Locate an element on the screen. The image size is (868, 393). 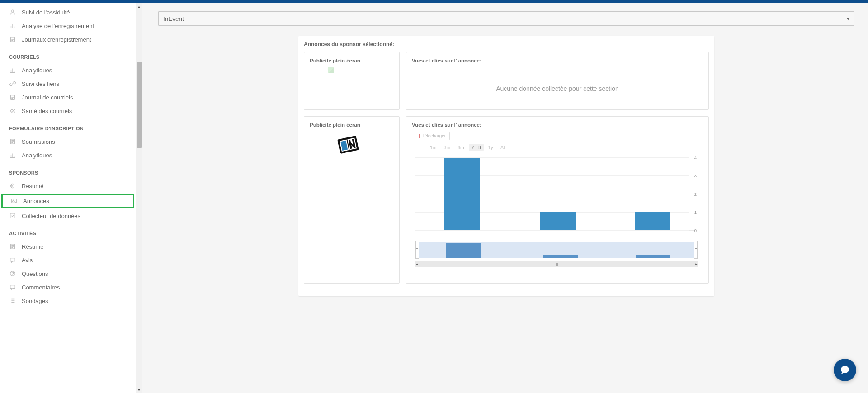
sidebar-item-commentaires: Commentaires is located at coordinates (68, 287).